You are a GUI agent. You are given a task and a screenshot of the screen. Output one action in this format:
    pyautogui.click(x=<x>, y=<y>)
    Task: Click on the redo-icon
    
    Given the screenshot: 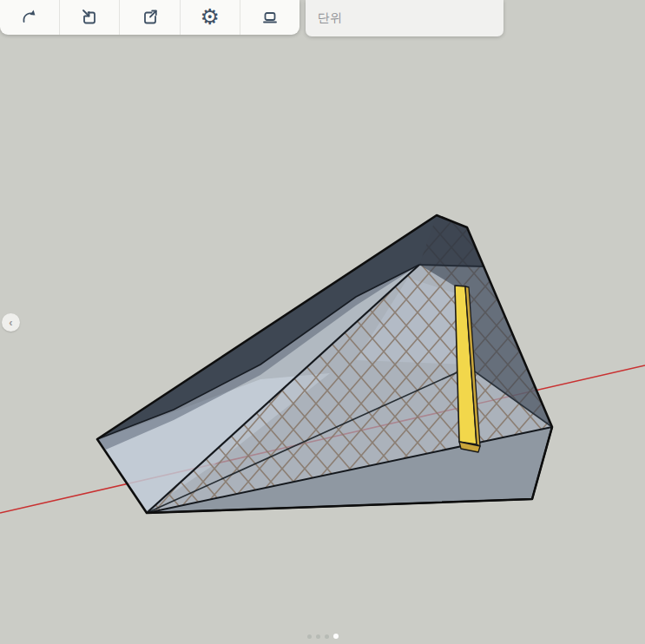 What is the action you would take?
    pyautogui.click(x=30, y=17)
    